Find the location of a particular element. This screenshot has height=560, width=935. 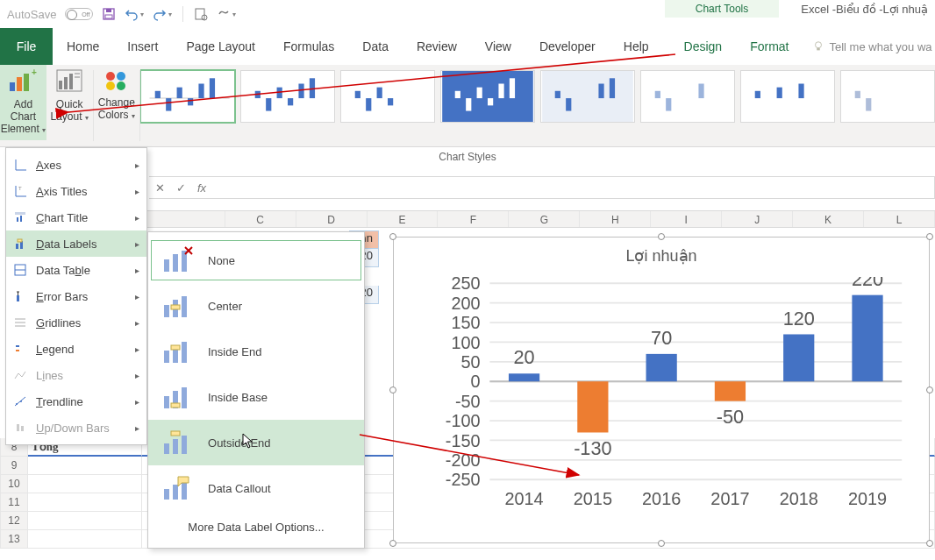

tab-format: Format is located at coordinates (769, 46).